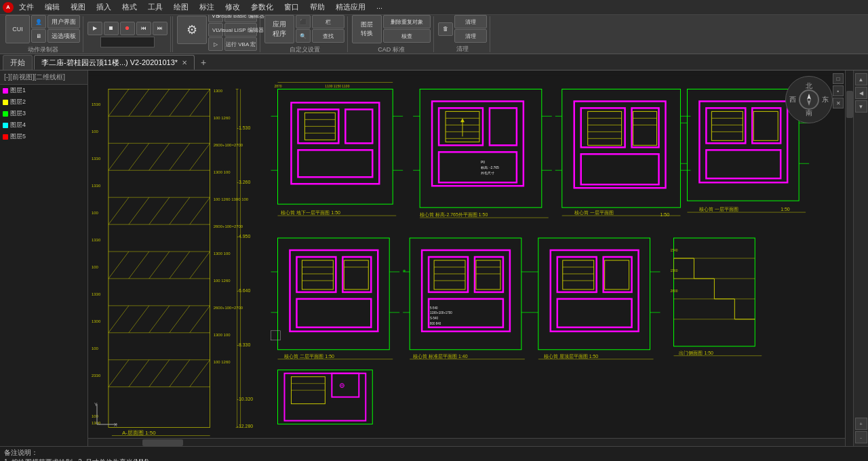  Describe the element at coordinates (139, 433) in the screenshot. I see `svg-text: A-层面图 1:50` at that location.